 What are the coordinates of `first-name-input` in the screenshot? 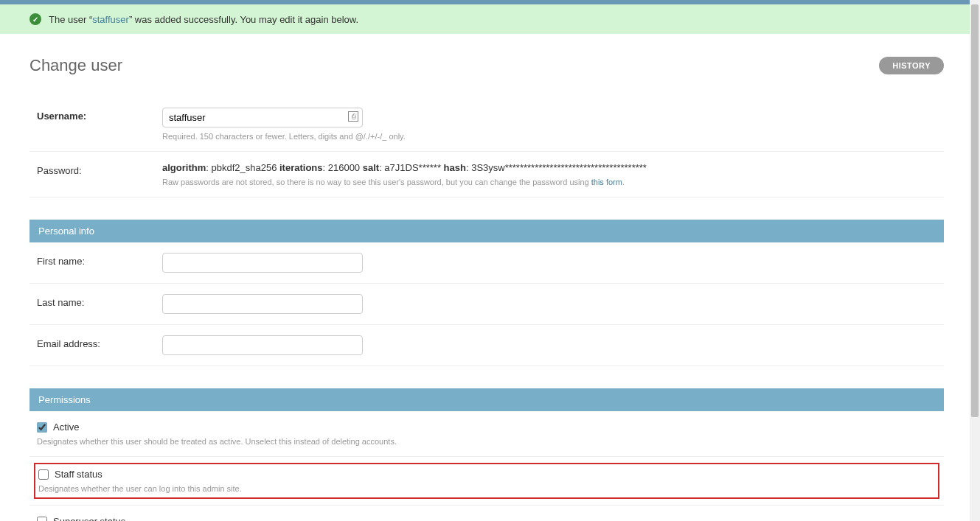 It's located at (263, 262).